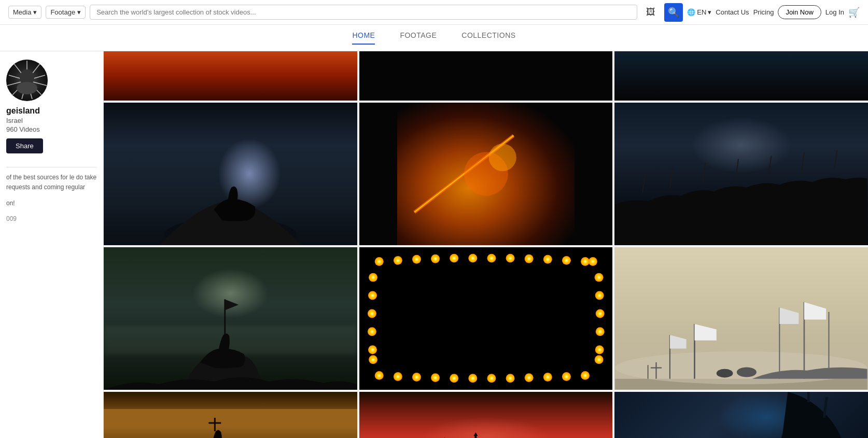  I want to click on login-link: Log In, so click(835, 12).